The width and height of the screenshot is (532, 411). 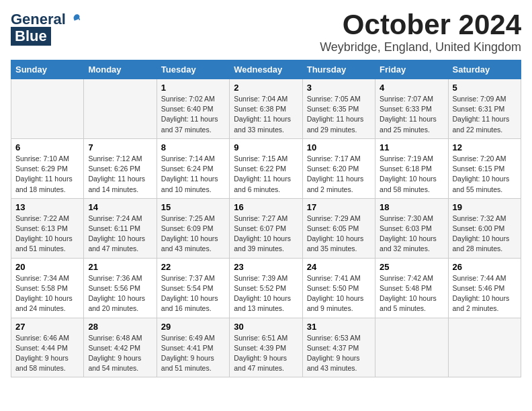 What do you see at coordinates (266, 70) in the screenshot?
I see `weekday-header-wednesday: Wednesday` at bounding box center [266, 70].